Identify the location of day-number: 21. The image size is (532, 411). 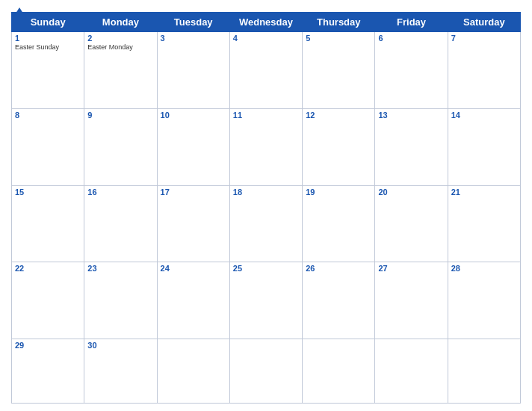
(484, 192).